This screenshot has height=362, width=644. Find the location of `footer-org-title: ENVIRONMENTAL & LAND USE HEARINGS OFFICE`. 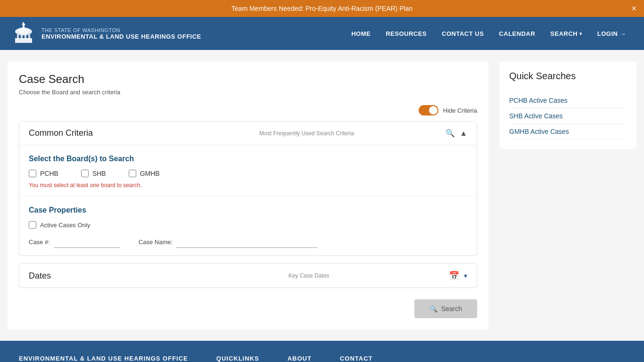

footer-org-title: ENVIRONMENTAL & LAND USE HEARINGS OFFICE is located at coordinates (104, 358).